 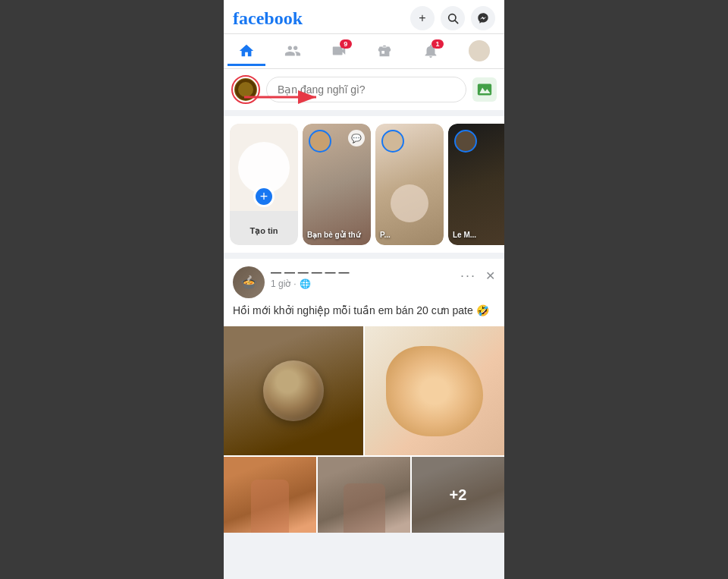 I want to click on profile-avatar, so click(x=479, y=51).